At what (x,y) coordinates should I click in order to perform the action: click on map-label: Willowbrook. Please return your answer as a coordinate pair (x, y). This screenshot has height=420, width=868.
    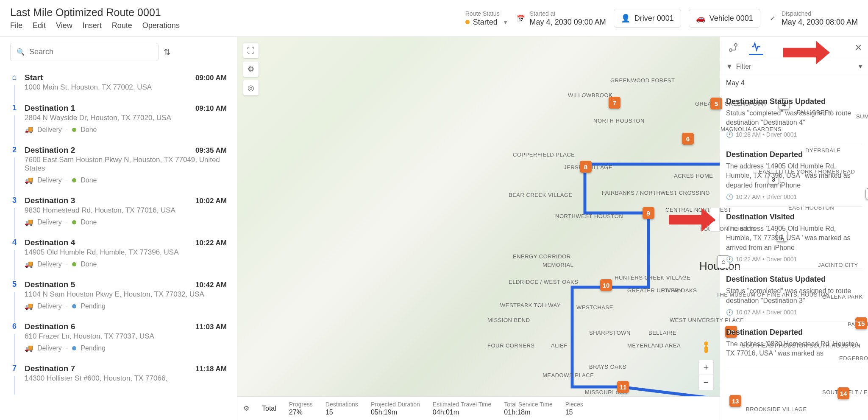
    Looking at the image, I should click on (590, 95).